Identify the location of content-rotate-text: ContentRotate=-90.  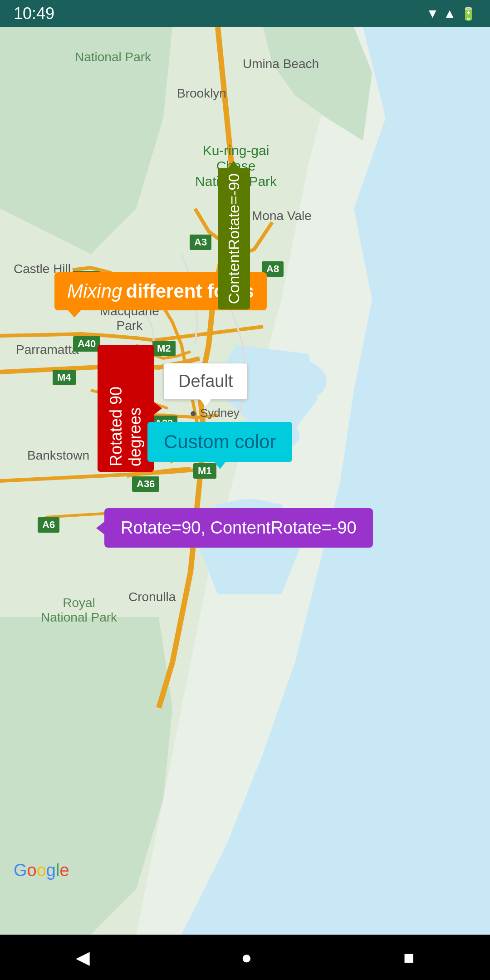
(234, 239).